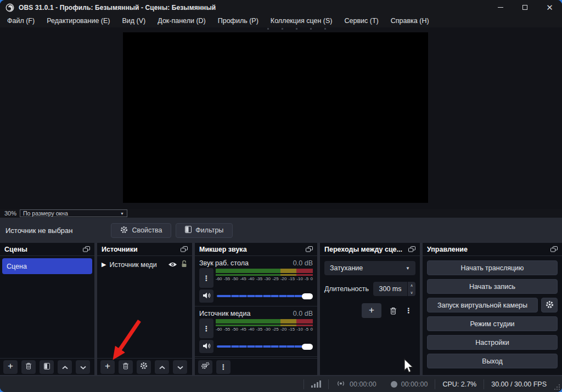 This screenshot has width=562, height=392. I want to click on visibility-eye-icon, so click(172, 264).